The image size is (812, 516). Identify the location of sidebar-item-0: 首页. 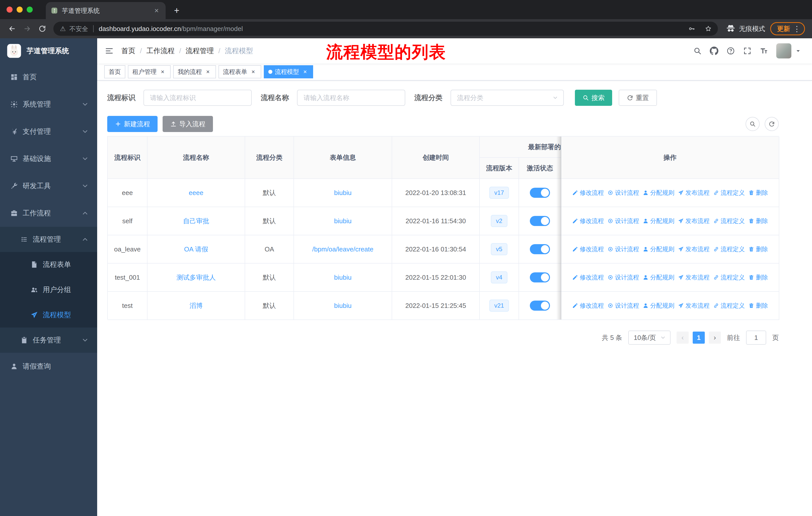
(49, 77).